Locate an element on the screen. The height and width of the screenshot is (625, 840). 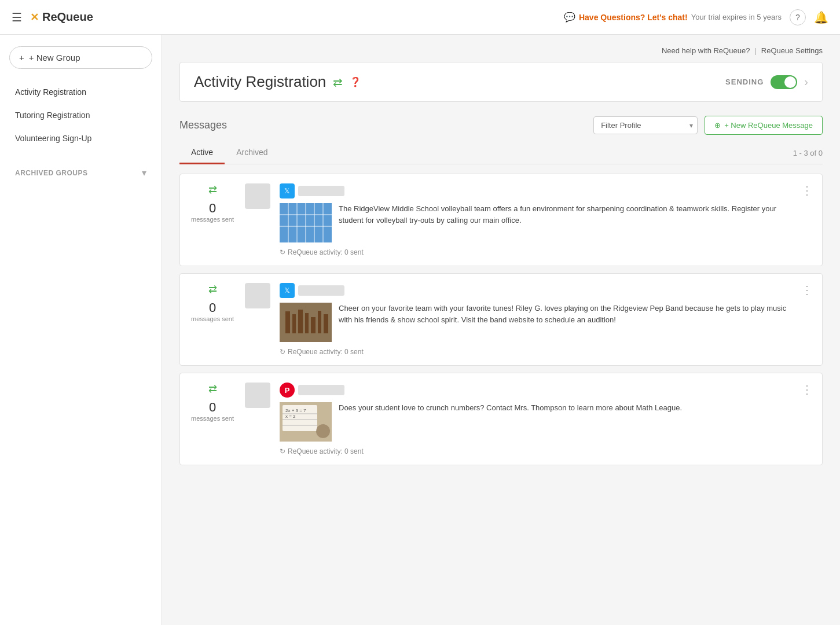
group-header: Activity Registration ⇄ ❓ SENDING › is located at coordinates (501, 82).